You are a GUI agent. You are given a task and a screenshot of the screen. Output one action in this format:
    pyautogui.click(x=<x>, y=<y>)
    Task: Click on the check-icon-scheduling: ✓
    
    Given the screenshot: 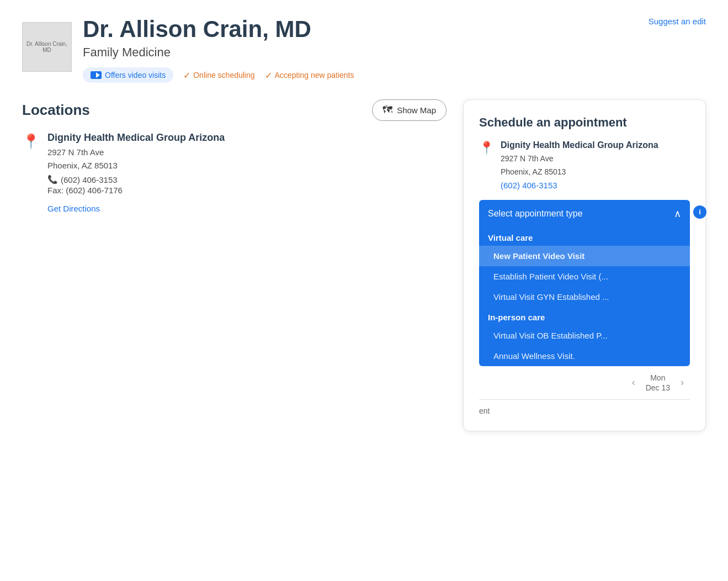 What is the action you would take?
    pyautogui.click(x=187, y=75)
    